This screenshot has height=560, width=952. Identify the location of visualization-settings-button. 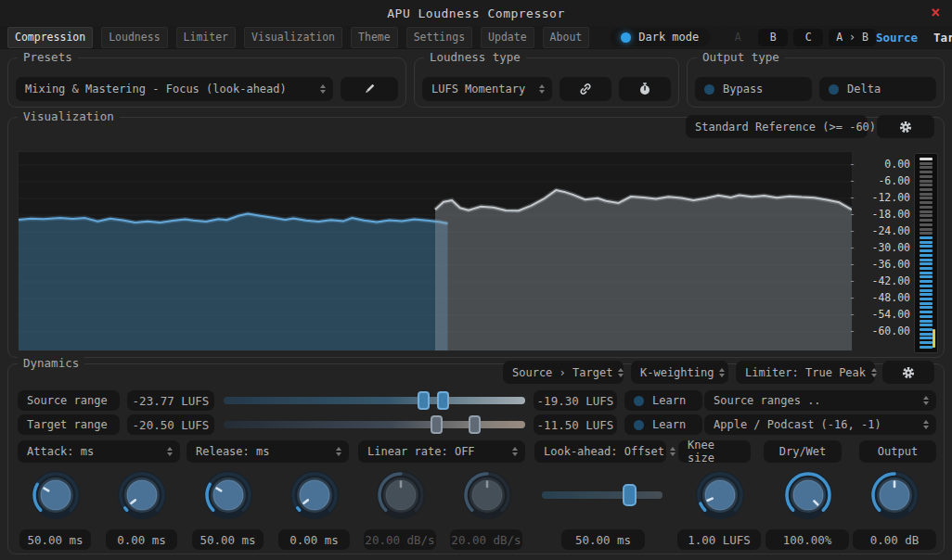
(906, 126).